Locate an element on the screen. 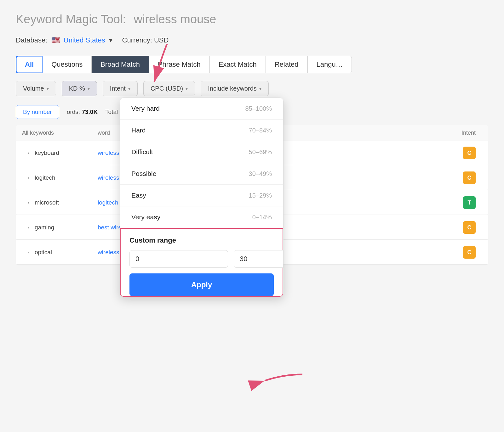 The width and height of the screenshot is (504, 432). filter-include-keywords-label: Include keywords is located at coordinates (232, 89).